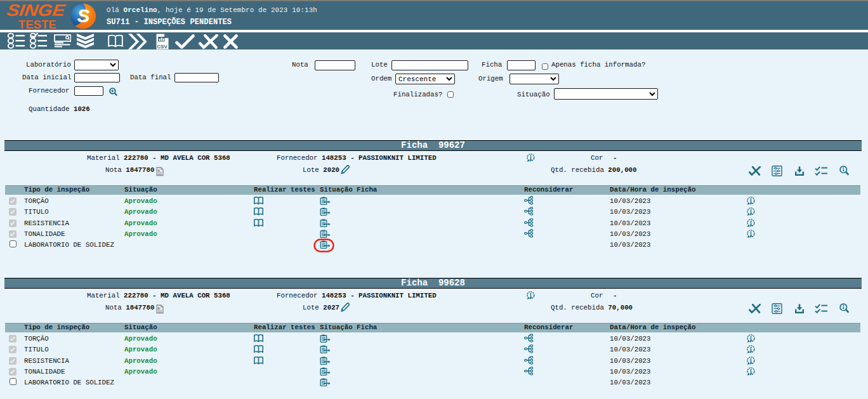 The height and width of the screenshot is (399, 868). Describe the element at coordinates (162, 47) in the screenshot. I see `svg-text: CSV` at that location.